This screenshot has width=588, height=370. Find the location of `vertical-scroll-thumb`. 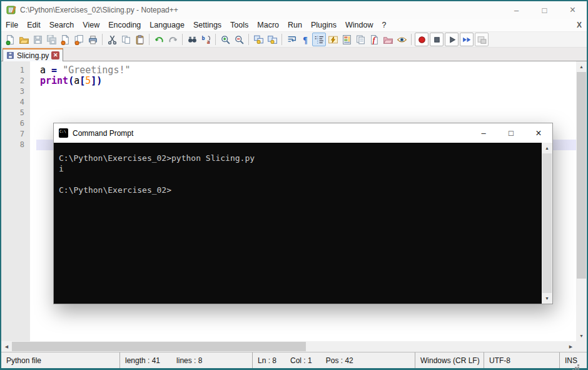

vertical-scroll-thumb is located at coordinates (582, 175).